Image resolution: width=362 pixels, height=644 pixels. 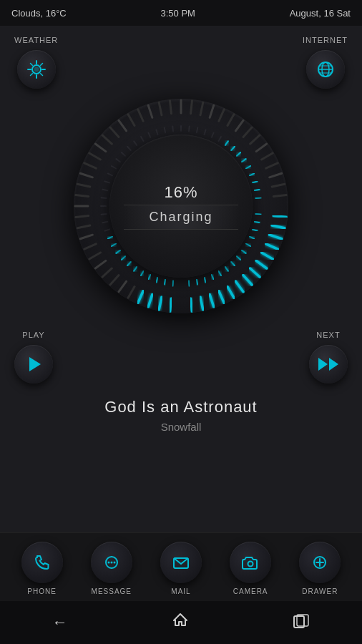 I want to click on charge-status: Charging, so click(x=180, y=217).